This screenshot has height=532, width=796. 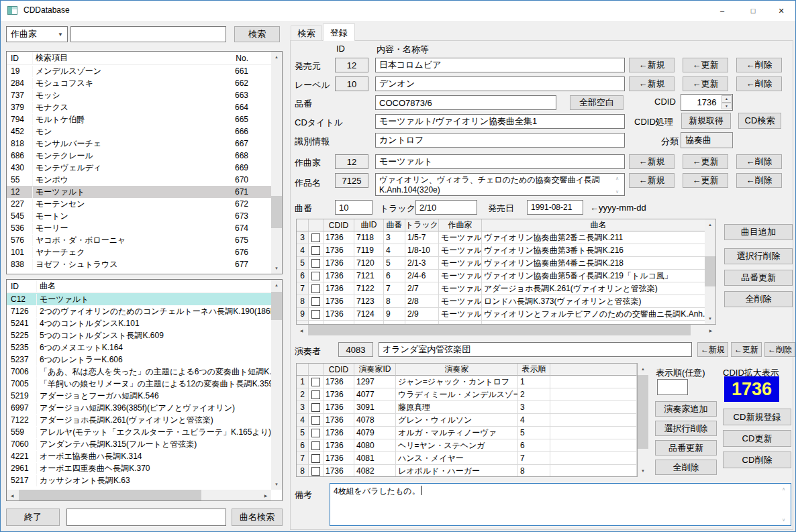 I want to click on composer-row: 227モーテンセン672, so click(x=144, y=204).